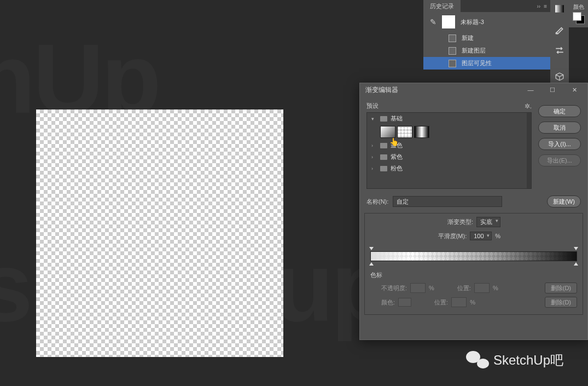  Describe the element at coordinates (574, 90) in the screenshot. I see `close-button: ✕` at that location.